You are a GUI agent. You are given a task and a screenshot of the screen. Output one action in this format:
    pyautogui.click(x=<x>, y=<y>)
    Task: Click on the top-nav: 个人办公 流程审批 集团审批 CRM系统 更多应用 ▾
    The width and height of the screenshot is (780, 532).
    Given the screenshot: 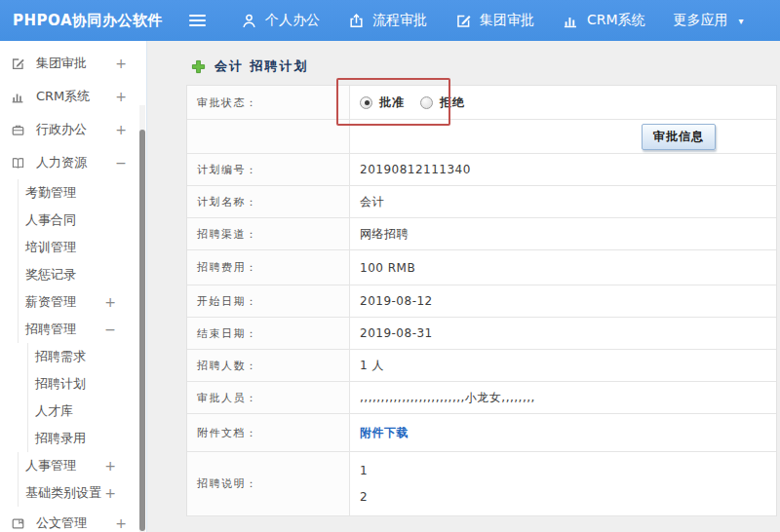 What is the action you would take?
    pyautogui.click(x=492, y=20)
    